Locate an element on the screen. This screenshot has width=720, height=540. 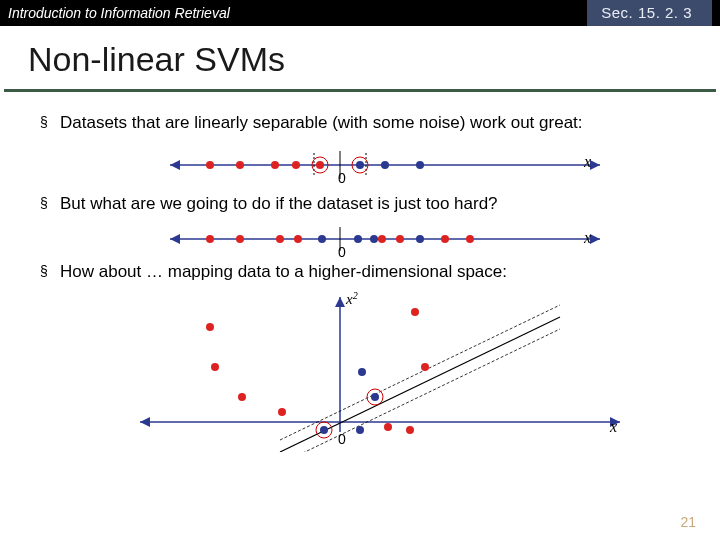
figure-nonseparable-1d: 0 x is located at coordinates (350, 243).